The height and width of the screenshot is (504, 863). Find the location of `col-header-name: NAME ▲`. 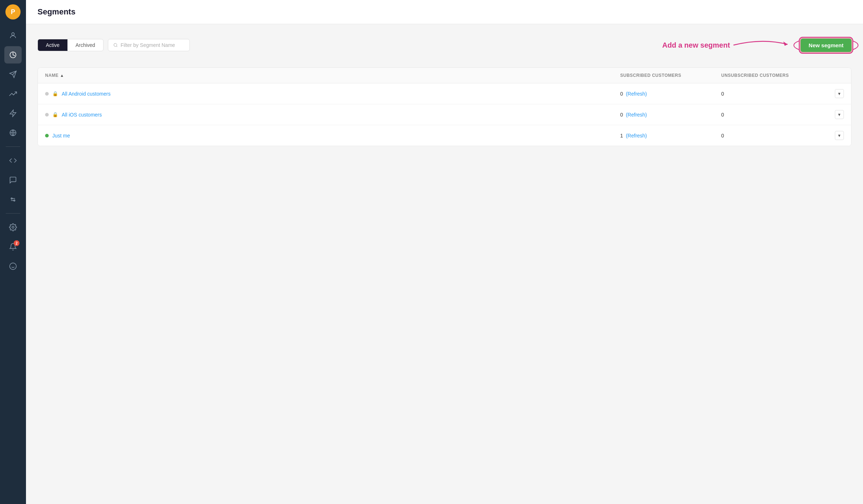

col-header-name: NAME ▲ is located at coordinates (333, 75).